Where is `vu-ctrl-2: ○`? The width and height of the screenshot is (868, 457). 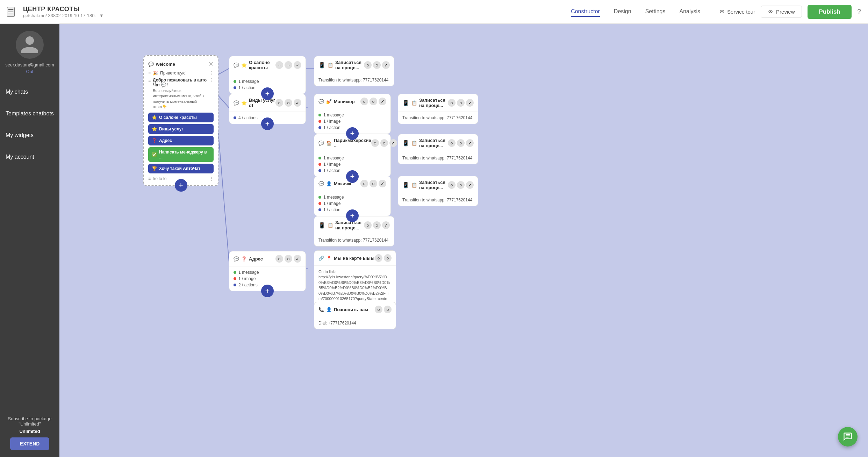 vu-ctrl-2: ○ is located at coordinates (288, 103).